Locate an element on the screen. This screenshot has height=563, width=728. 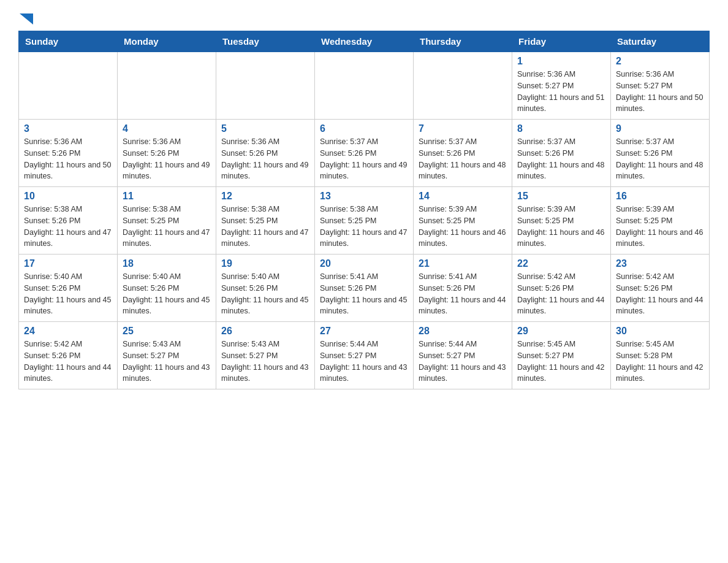
calendar-cell: 3Sunrise: 5:36 AM Sunset: 5:26 PM Daylig… is located at coordinates (69, 153).